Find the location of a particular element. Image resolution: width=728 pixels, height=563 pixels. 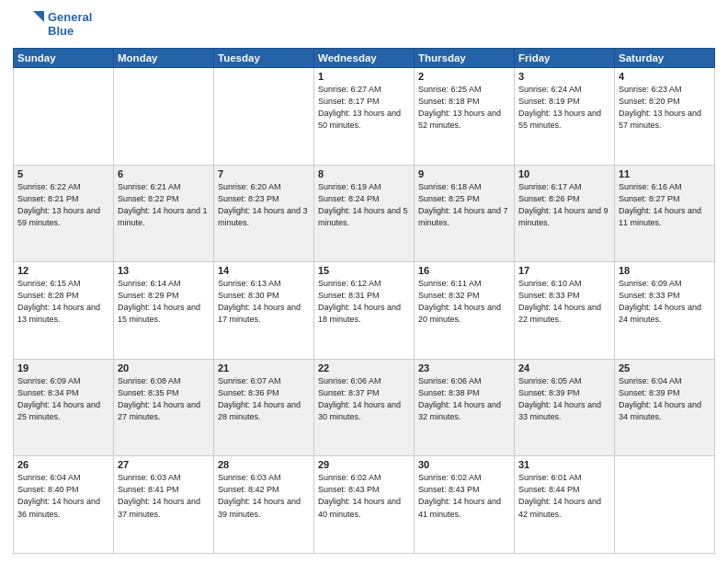

day-number: 7 is located at coordinates (264, 174).